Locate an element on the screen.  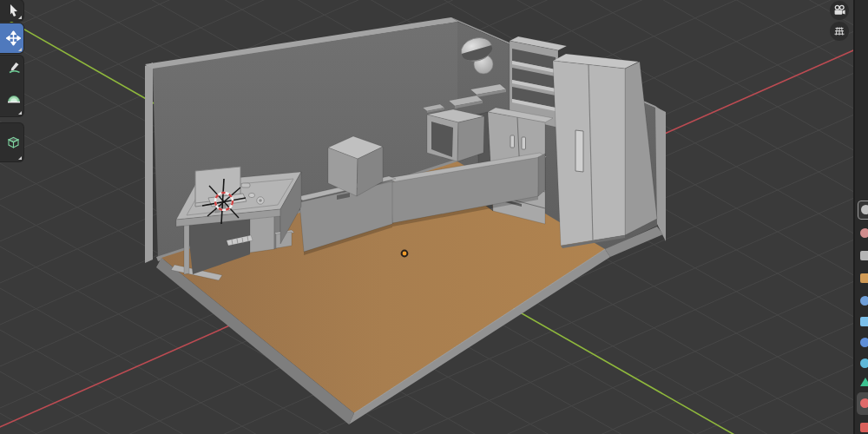
world-icon is located at coordinates (865, 300).